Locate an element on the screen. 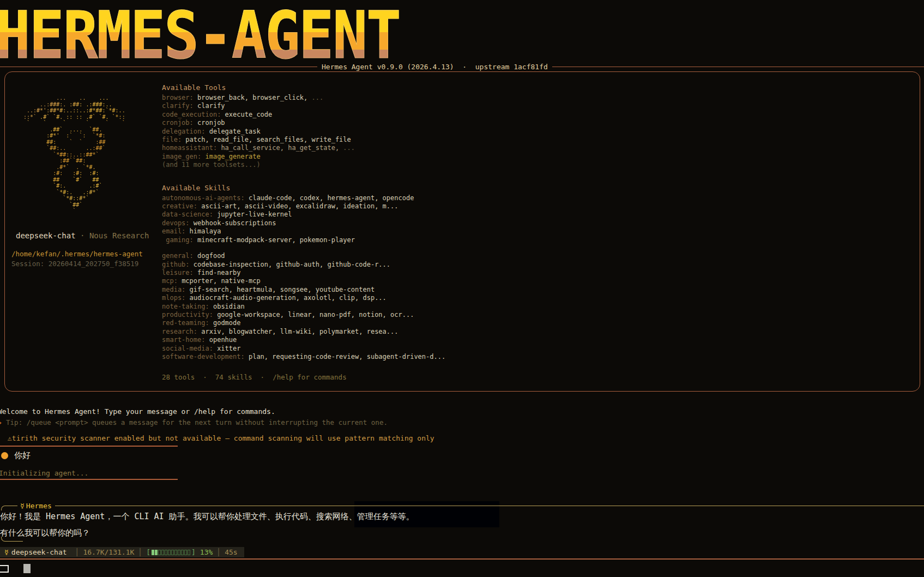 The height and width of the screenshot is (577, 924). ime-input-box is located at coordinates (4, 569).